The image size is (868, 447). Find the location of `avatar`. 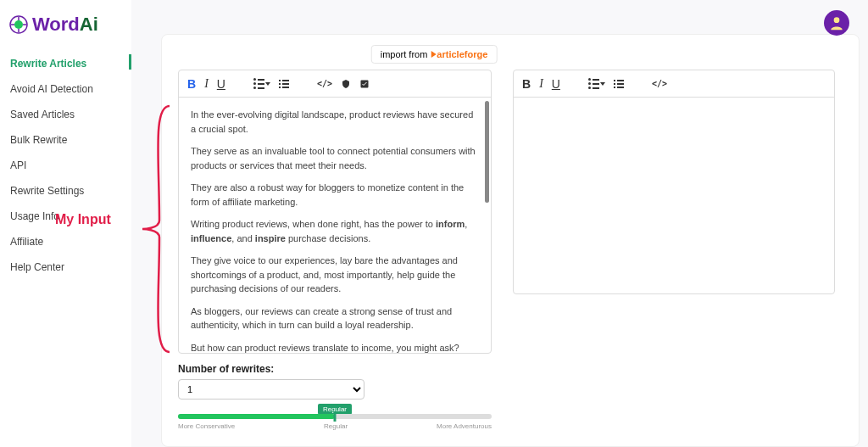

avatar is located at coordinates (837, 23).